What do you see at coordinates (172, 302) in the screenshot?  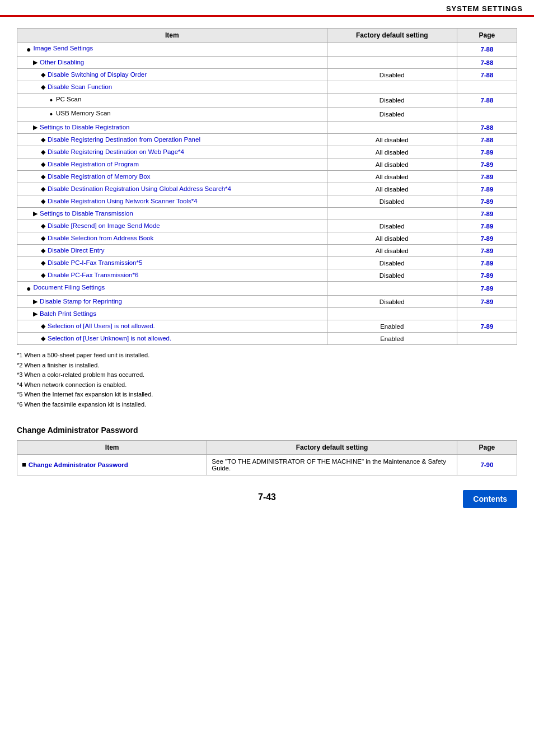 I see `table-cell-item: ▶Disable Stamp for Reprinting` at bounding box center [172, 302].